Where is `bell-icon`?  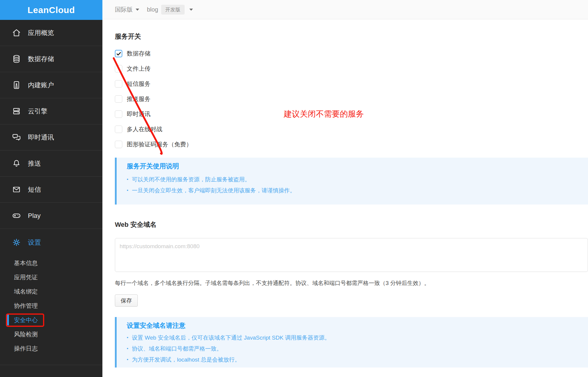 bell-icon is located at coordinates (17, 163).